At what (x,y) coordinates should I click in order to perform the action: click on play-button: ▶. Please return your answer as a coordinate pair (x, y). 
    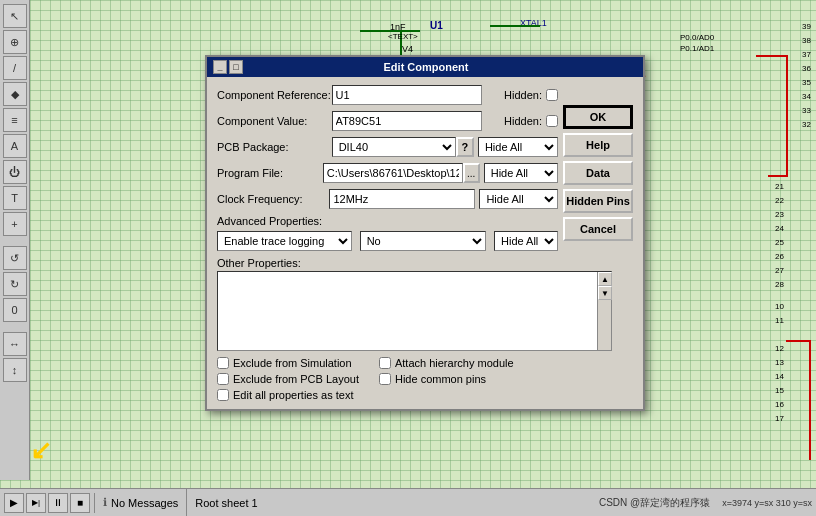
    Looking at the image, I should click on (14, 503).